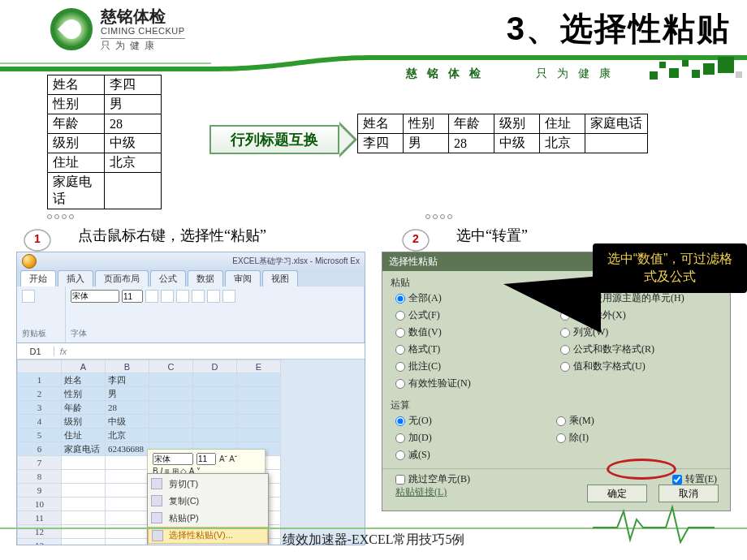 The width and height of the screenshot is (747, 560). What do you see at coordinates (143, 16) in the screenshot?
I see `logo-chinese: 慈铭体检` at bounding box center [143, 16].